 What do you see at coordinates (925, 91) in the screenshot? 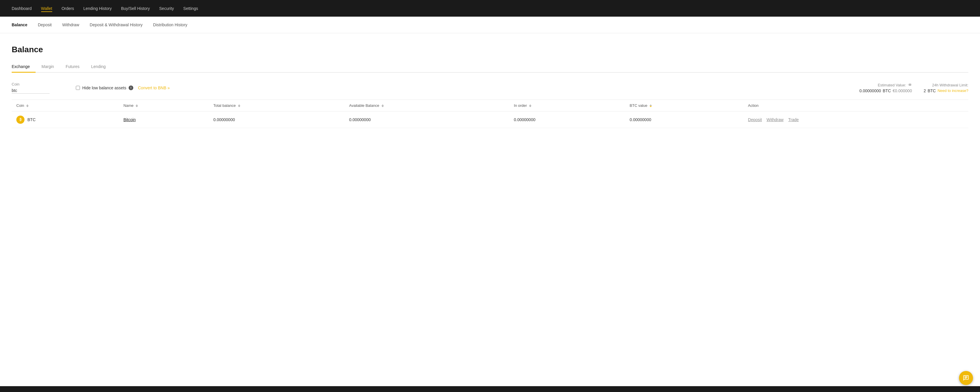
I see `withdrawal-limit-number: 2` at bounding box center [925, 91].